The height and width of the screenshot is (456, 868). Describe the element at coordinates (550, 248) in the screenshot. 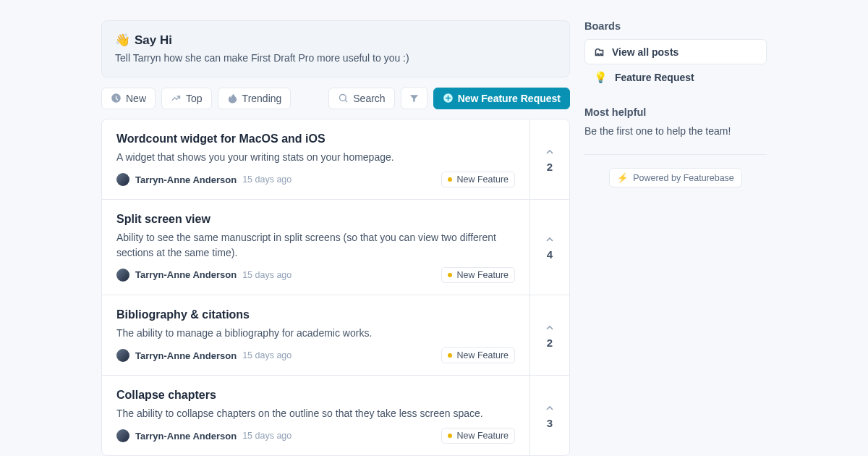

I see `upvote-button: 4` at that location.